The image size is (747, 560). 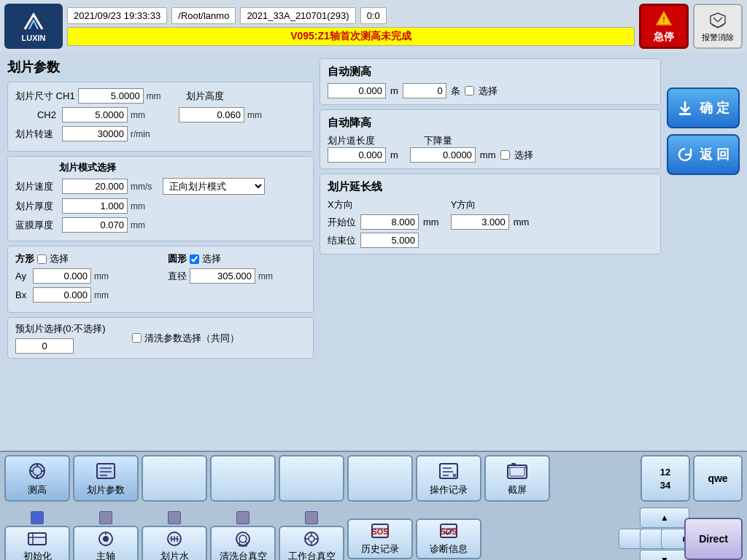 What do you see at coordinates (470, 90) in the screenshot?
I see `measure-select-checkbox` at bounding box center [470, 90].